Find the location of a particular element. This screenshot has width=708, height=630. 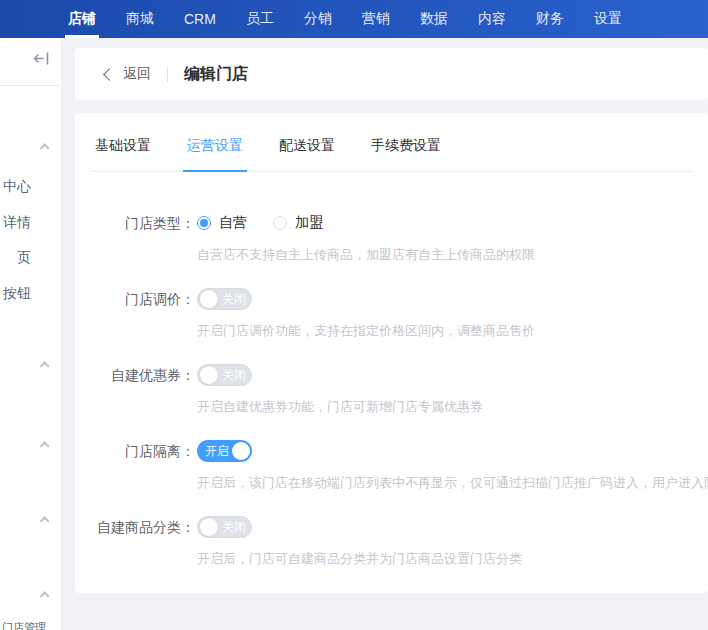

nav-item-marketing: 营销 is located at coordinates (376, 19).